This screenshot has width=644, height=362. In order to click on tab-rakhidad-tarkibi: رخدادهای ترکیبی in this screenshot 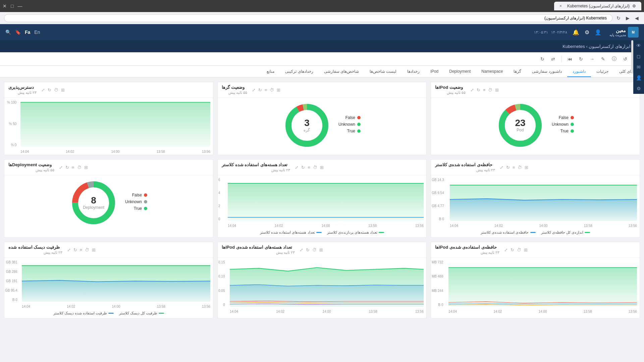, I will do `click(299, 72)`.